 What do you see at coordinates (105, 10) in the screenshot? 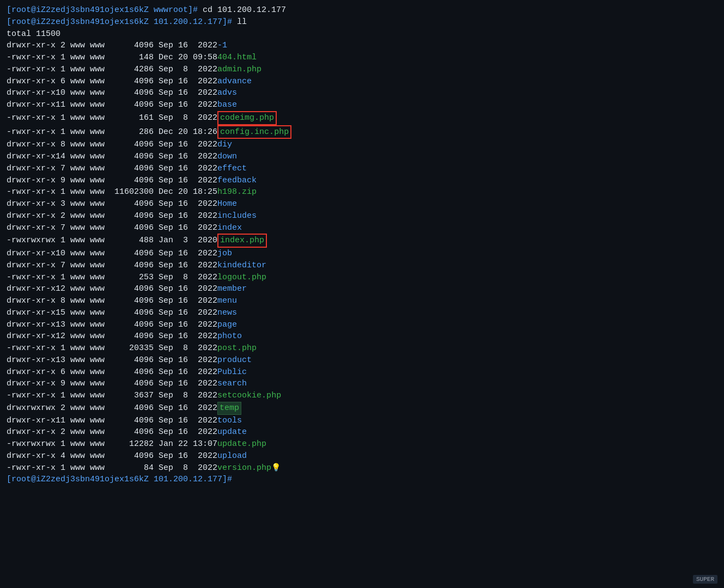
I see `prompt-cd: [root@iZ2zedj3sbn491ojex1s6kZ wwwroot]#` at bounding box center [105, 10].